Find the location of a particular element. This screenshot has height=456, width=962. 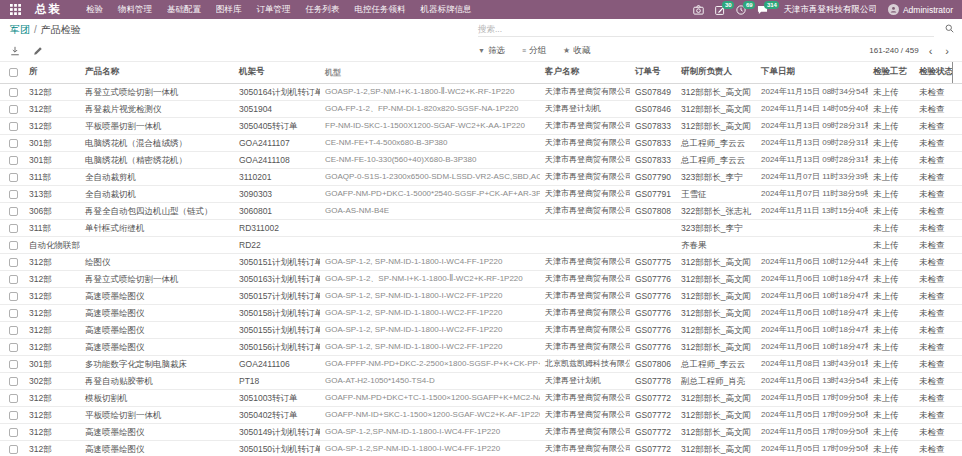

table-row: 313部全自动裁切机3090303GOAFP-NM-PD+DKC-1-5000*… is located at coordinates (481, 194).